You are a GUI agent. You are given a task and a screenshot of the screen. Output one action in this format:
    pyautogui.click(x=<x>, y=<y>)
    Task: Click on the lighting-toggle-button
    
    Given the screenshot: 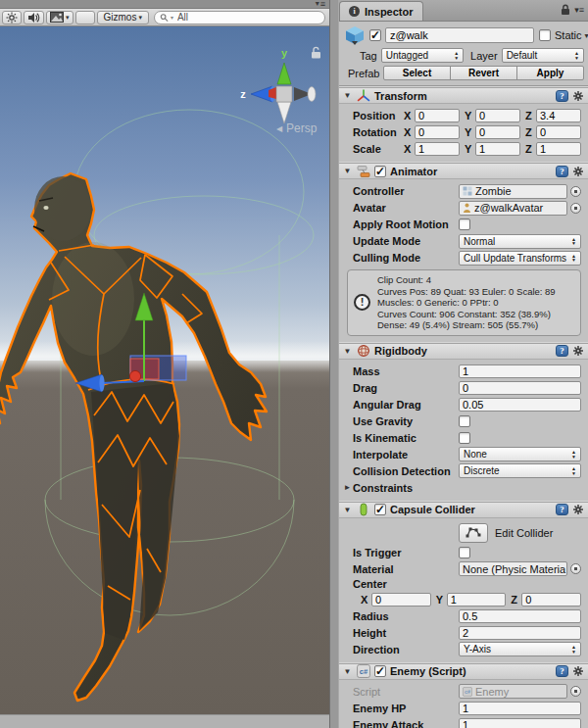 What is the action you would take?
    pyautogui.click(x=12, y=18)
    